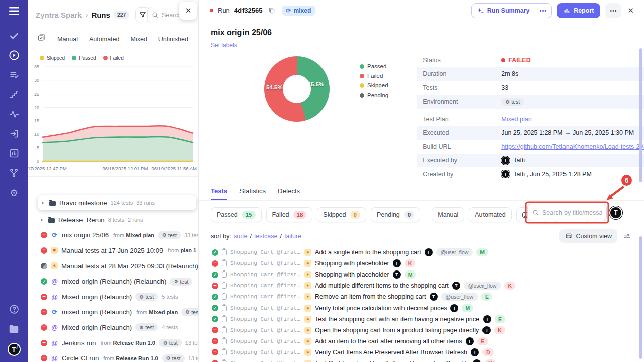 The height and width of the screenshot is (362, 644). What do you see at coordinates (490, 215) in the screenshot?
I see `filter-chip: Automated` at bounding box center [490, 215].